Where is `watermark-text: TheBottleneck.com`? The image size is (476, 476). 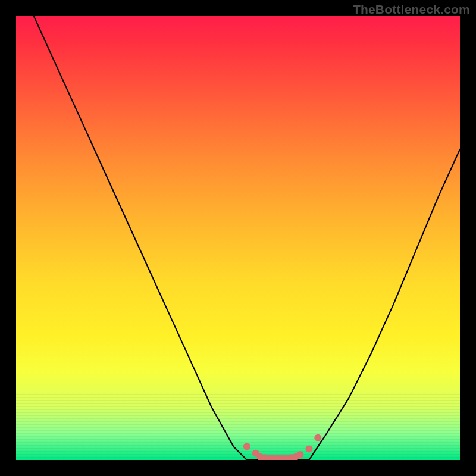
watermark-text: TheBottleneck.com is located at coordinates (412, 10).